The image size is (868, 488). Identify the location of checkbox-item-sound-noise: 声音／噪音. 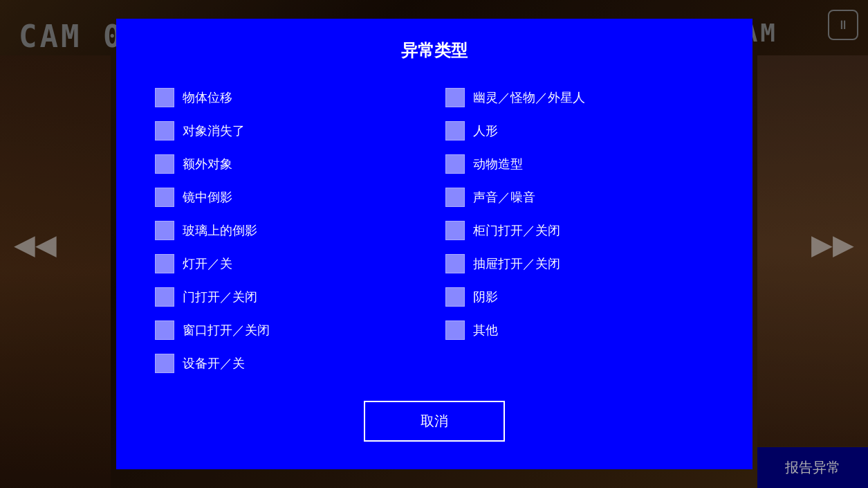
(580, 197).